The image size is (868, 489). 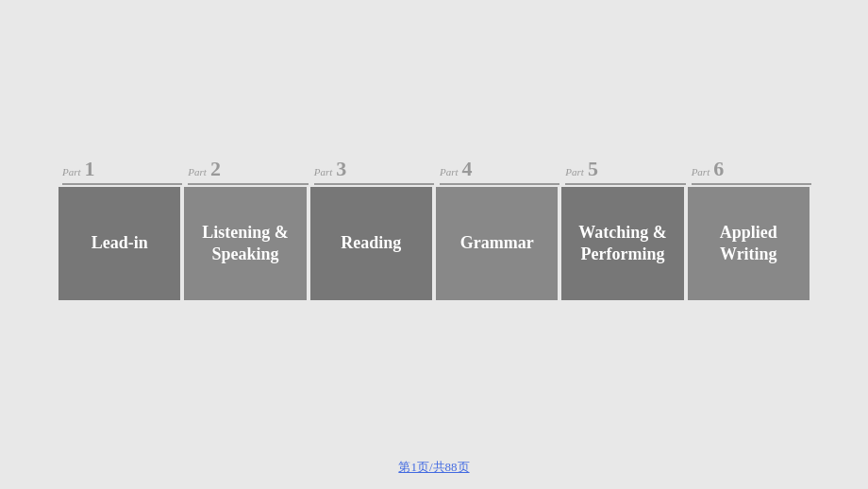 I want to click on part-label-6: Part6, so click(x=708, y=169).